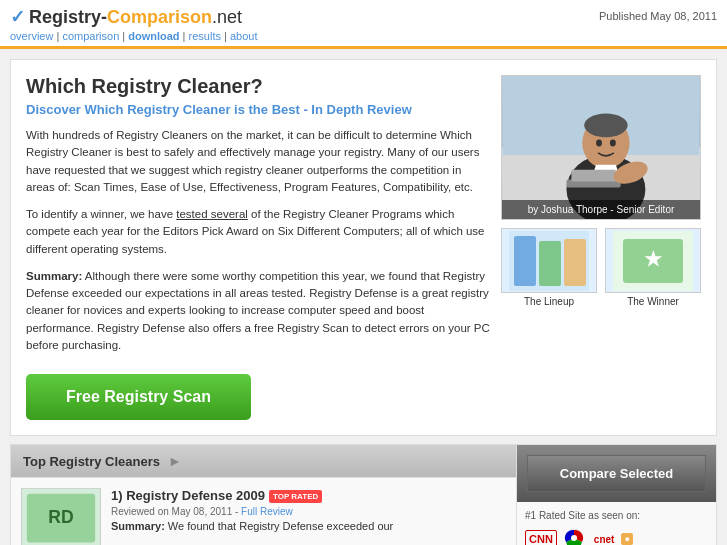 The width and height of the screenshot is (727, 545). I want to click on logo-comparison: Comparison, so click(160, 17).